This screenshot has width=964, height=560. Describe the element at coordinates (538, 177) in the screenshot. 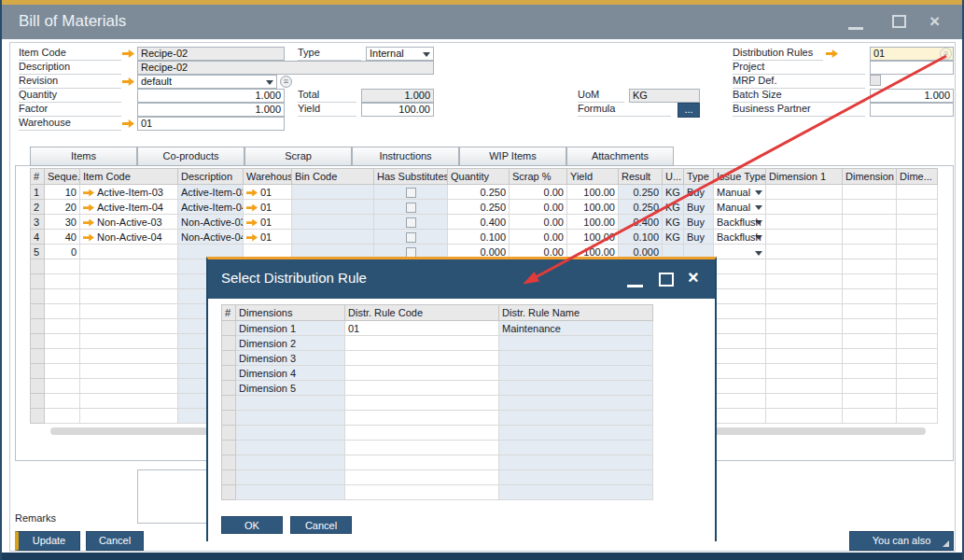

I see `col-header-scrap: Scrap %` at that location.